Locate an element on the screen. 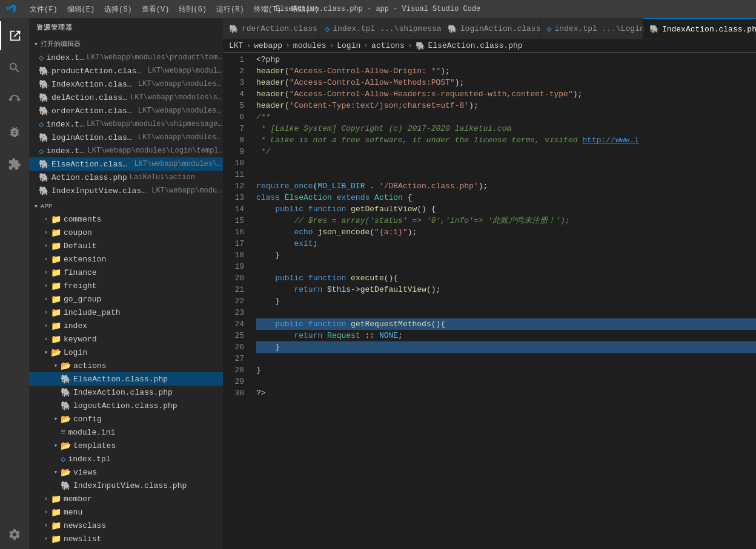 This screenshot has height=549, width=756. folder-icon: 📂 is located at coordinates (56, 352).